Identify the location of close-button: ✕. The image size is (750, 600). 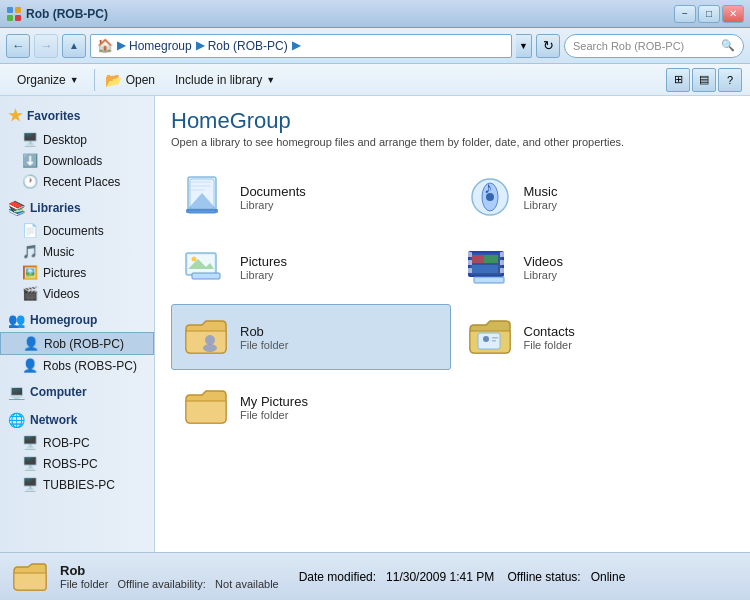
(733, 14).